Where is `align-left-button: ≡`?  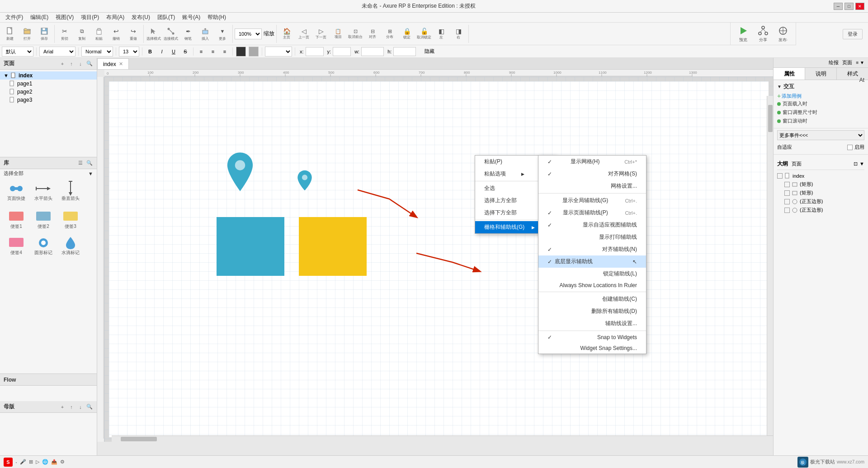 align-left-button: ≡ is located at coordinates (201, 52).